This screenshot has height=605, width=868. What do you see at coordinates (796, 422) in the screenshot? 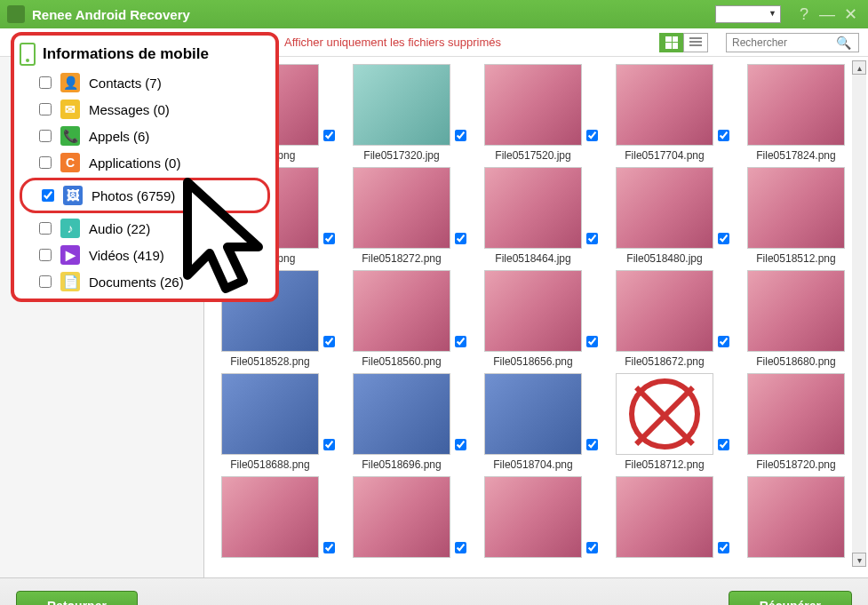
I see `thumbnail-cell: File0518720.png` at bounding box center [796, 422].